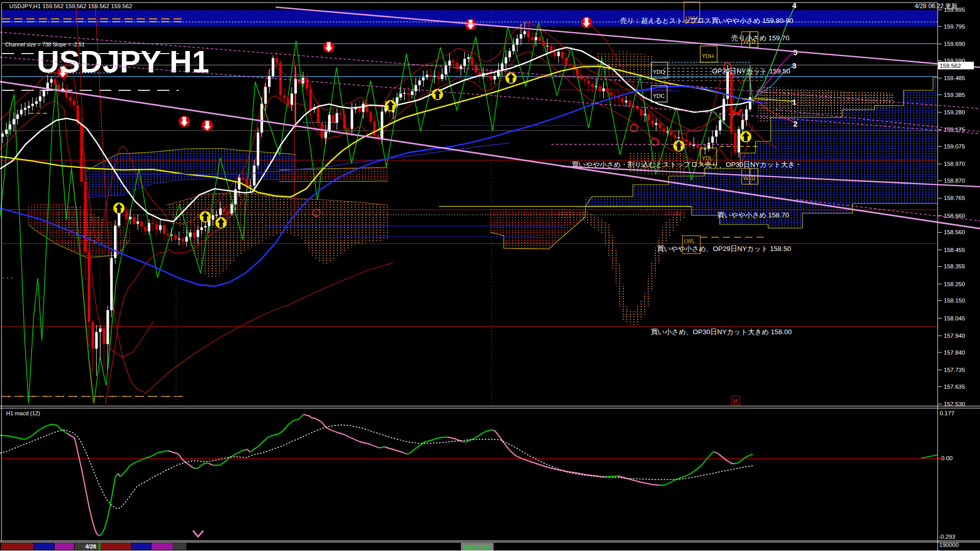 This screenshot has height=551, width=980. What do you see at coordinates (690, 241) in the screenshot?
I see `svg-text: LWL` at bounding box center [690, 241].